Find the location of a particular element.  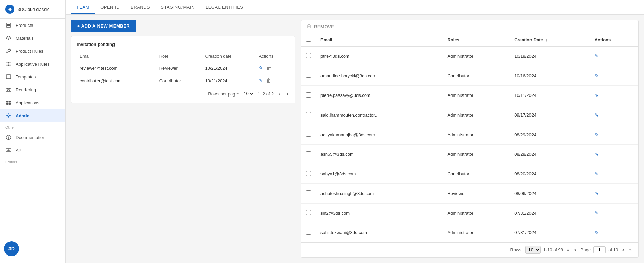

sidebar-item-templates: Templates is located at coordinates (33, 77).